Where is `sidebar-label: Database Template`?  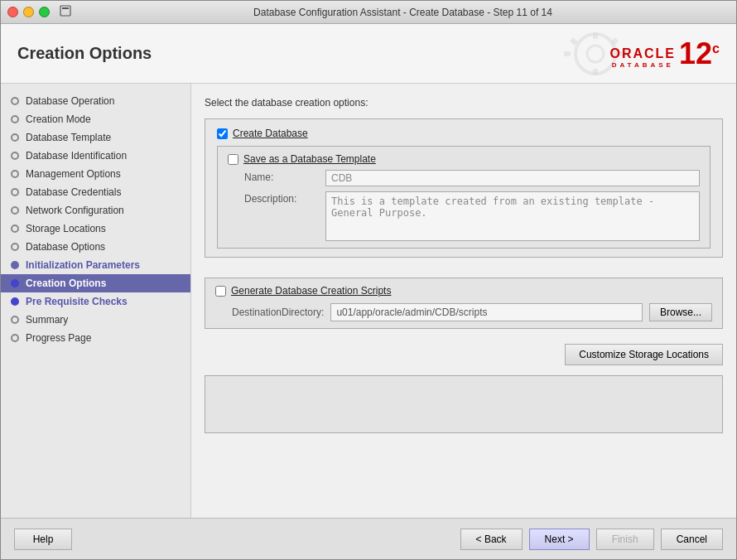
sidebar-label: Database Template is located at coordinates (68, 138).